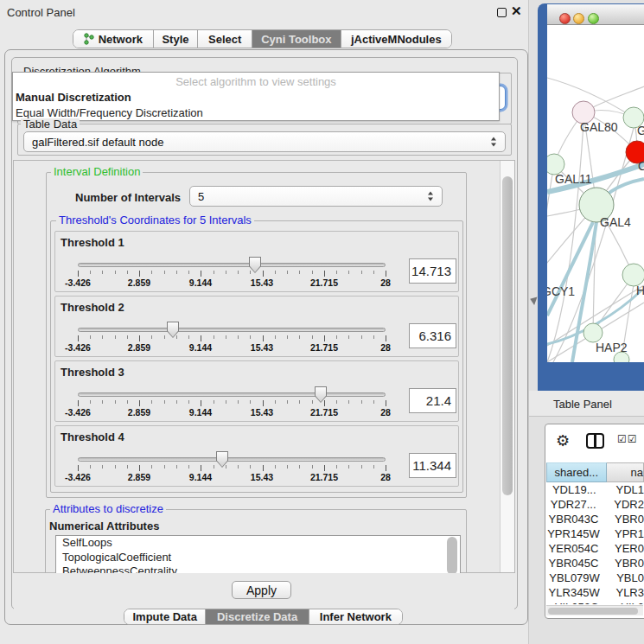  Describe the element at coordinates (595, 519) in the screenshot. I see `table-row: YBR043CYBR0` at that location.